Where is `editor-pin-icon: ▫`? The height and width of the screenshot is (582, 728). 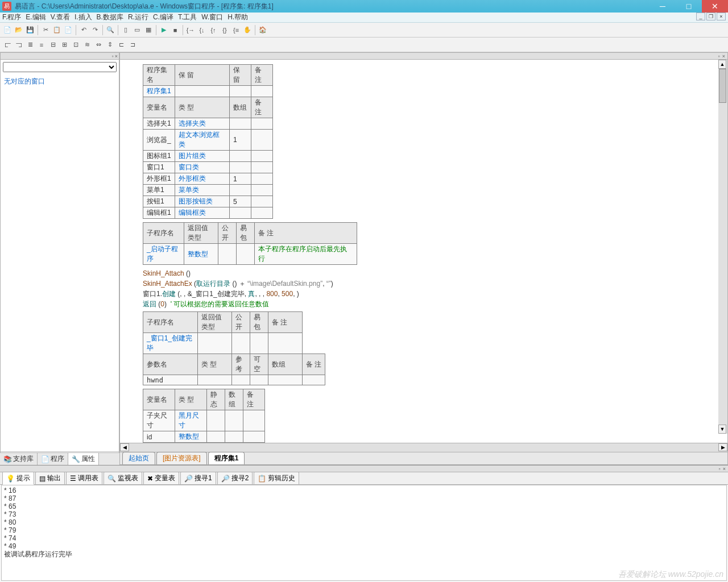
editor-pin-icon: ▫ is located at coordinates (719, 56).